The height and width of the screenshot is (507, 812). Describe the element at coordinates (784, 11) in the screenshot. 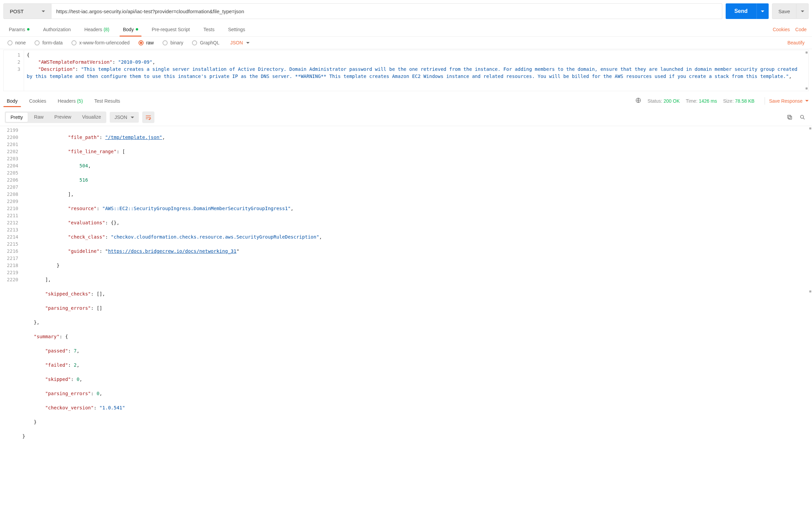

I see `save-button: Save` at that location.